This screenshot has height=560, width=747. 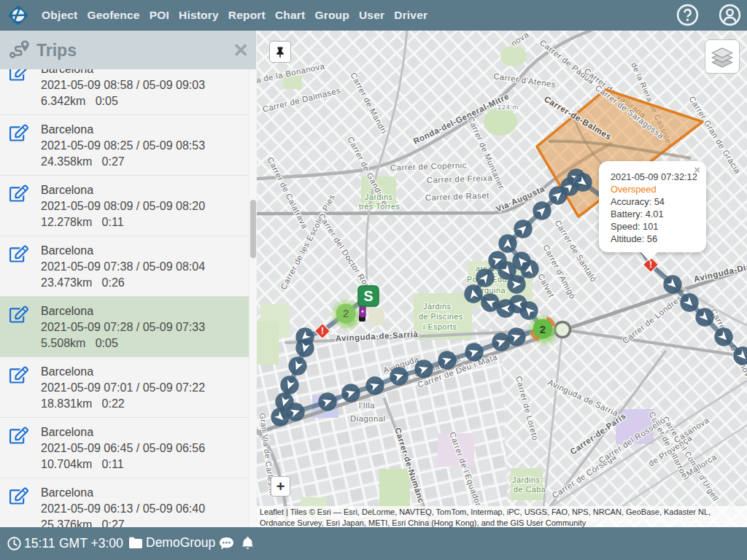 I want to click on svg-text: 124 m, so click(x=508, y=106).